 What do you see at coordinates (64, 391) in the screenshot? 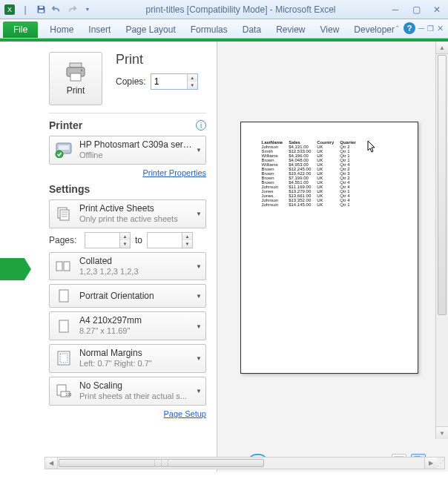
I see `scaling-icon: 100` at bounding box center [64, 391].